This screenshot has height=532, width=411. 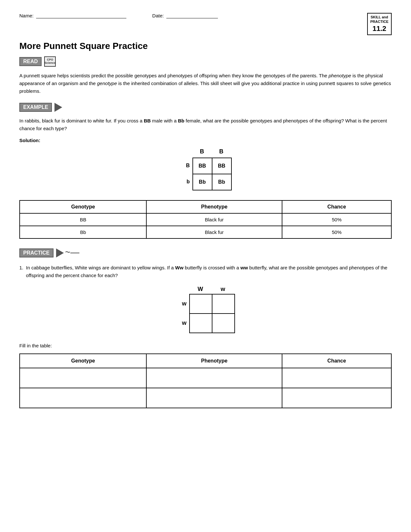 I want to click on question-1-content: 1. In cabbage butterflies, White wings a…, so click(x=206, y=272).